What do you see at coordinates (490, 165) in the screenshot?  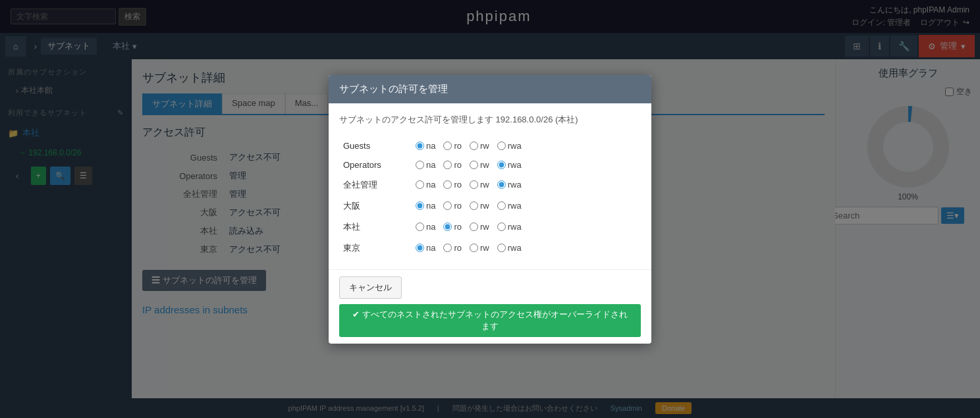 I see `perm-row: Operators na ro rw rwa` at bounding box center [490, 165].